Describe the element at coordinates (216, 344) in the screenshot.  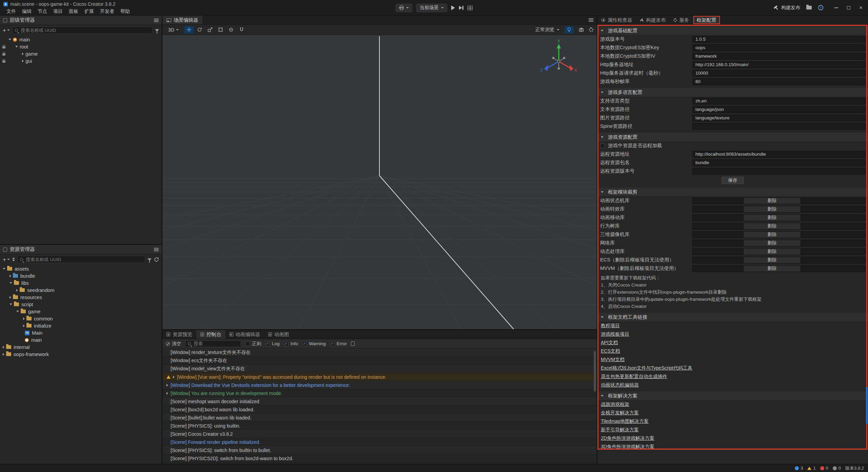
I see `console-search-input` at that location.